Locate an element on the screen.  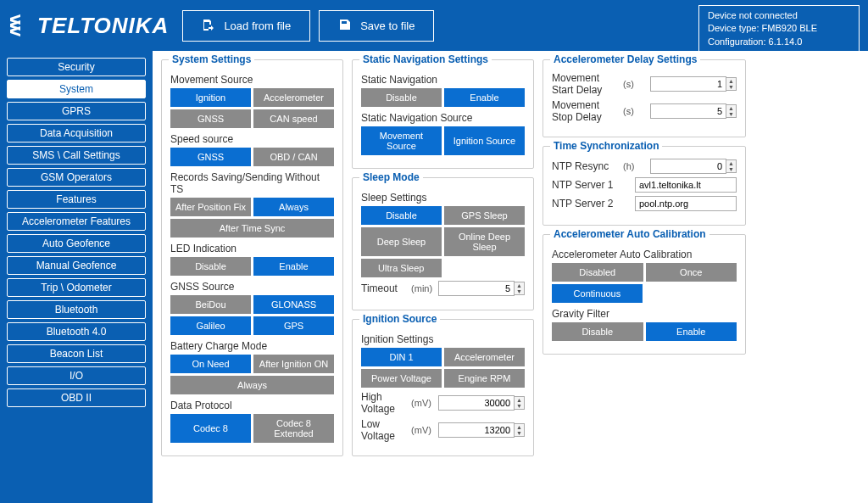
panel-accelerometer-calibration: Accelerometer Auto Calibration Accelerom… is located at coordinates (644, 294).